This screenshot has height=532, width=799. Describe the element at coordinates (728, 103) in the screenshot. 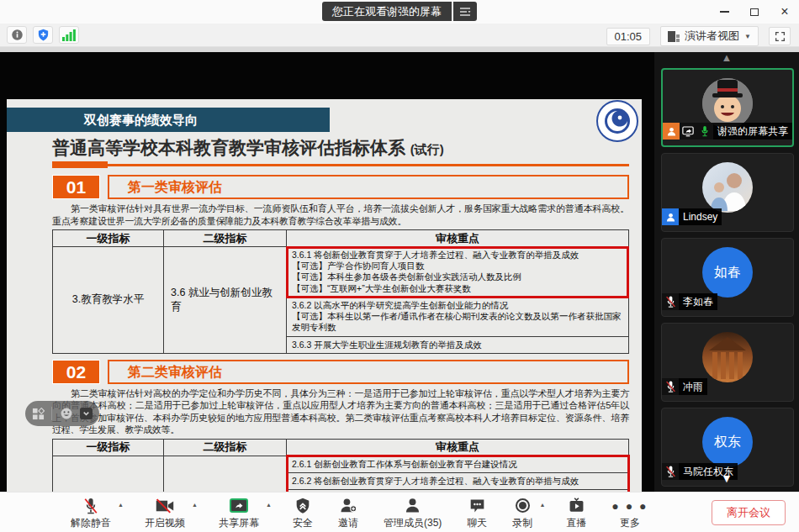

I see `avatar` at that location.